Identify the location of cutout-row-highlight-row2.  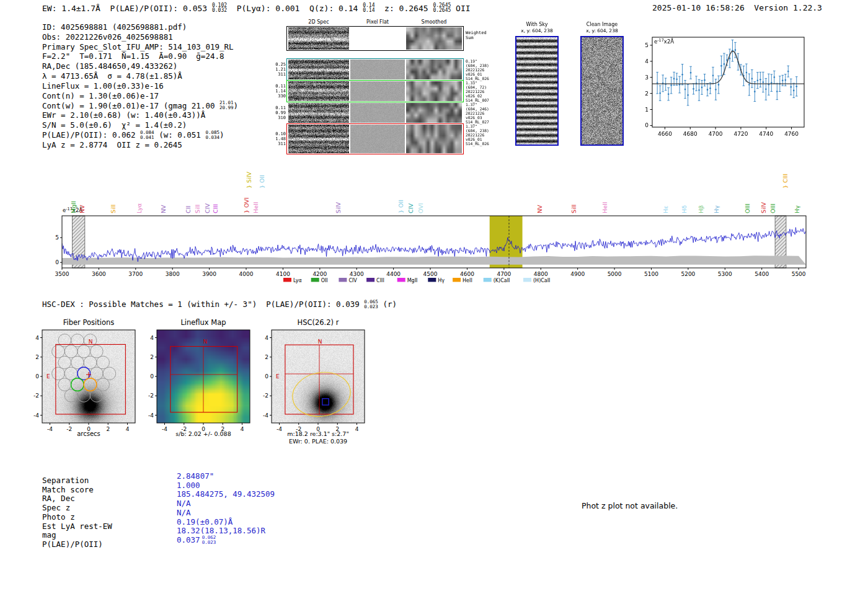
(375, 69).